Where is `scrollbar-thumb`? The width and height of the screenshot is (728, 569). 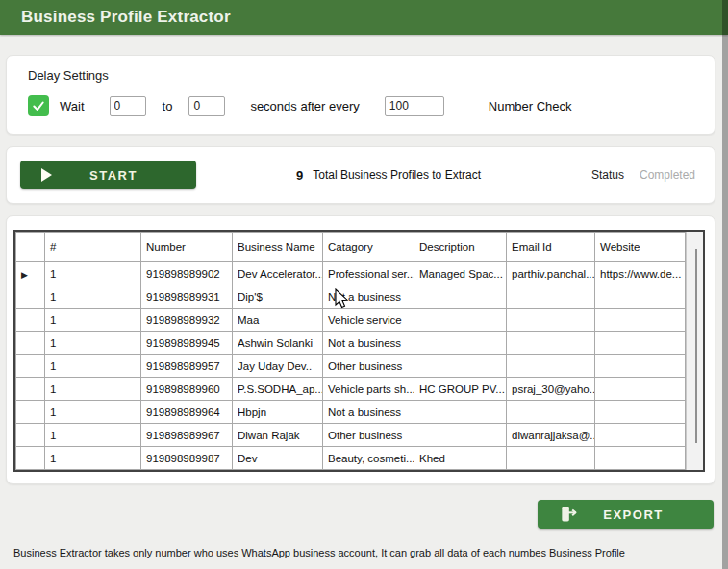 scrollbar-thumb is located at coordinates (696, 346).